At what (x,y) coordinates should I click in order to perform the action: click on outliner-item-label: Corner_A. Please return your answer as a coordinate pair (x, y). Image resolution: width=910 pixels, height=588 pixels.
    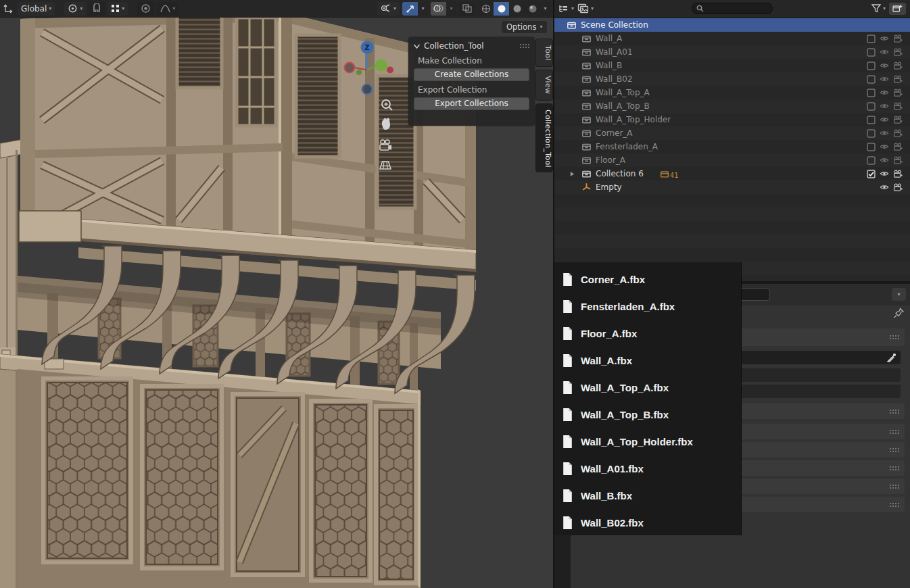
    Looking at the image, I should click on (614, 133).